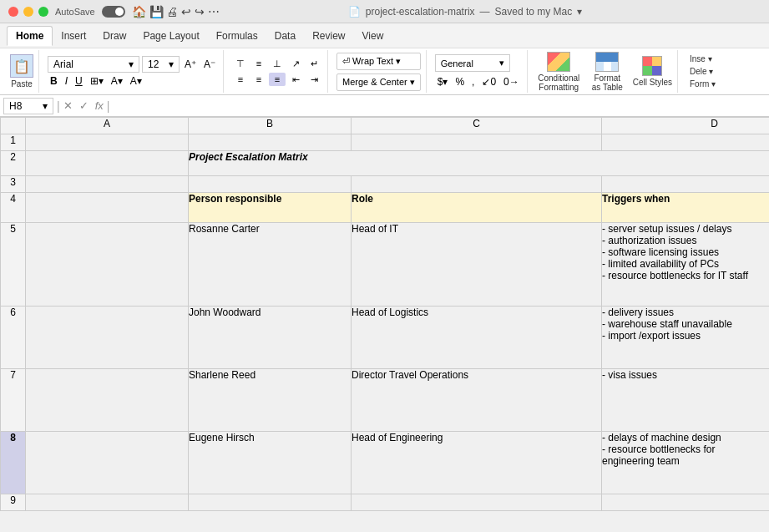 The image size is (769, 532). I want to click on align-center-button: ≡, so click(259, 79).